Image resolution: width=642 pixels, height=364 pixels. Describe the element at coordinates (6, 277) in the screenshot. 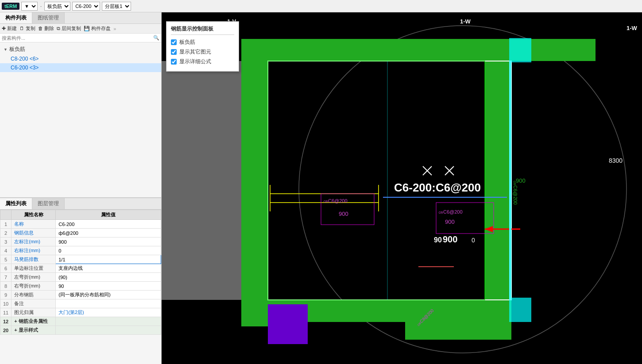

I see `prop-row-num-6: 7` at that location.